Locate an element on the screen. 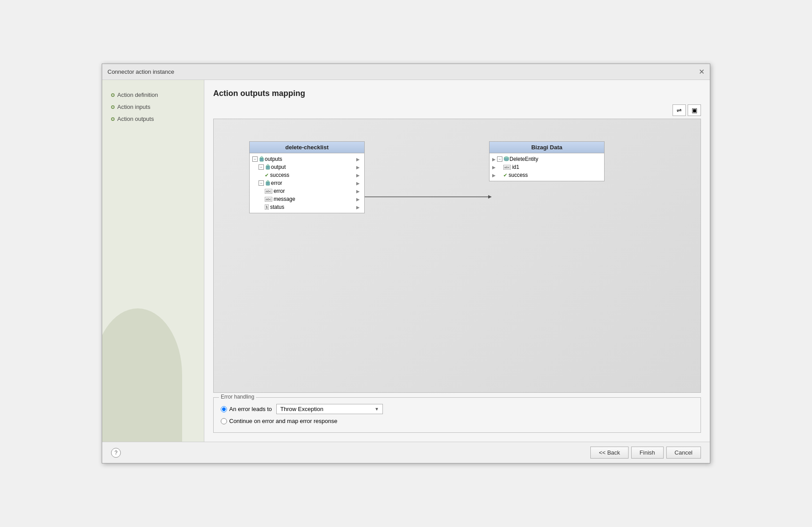 This screenshot has width=812, height=527. title-bar: Connector action instance ✕ is located at coordinates (406, 72).